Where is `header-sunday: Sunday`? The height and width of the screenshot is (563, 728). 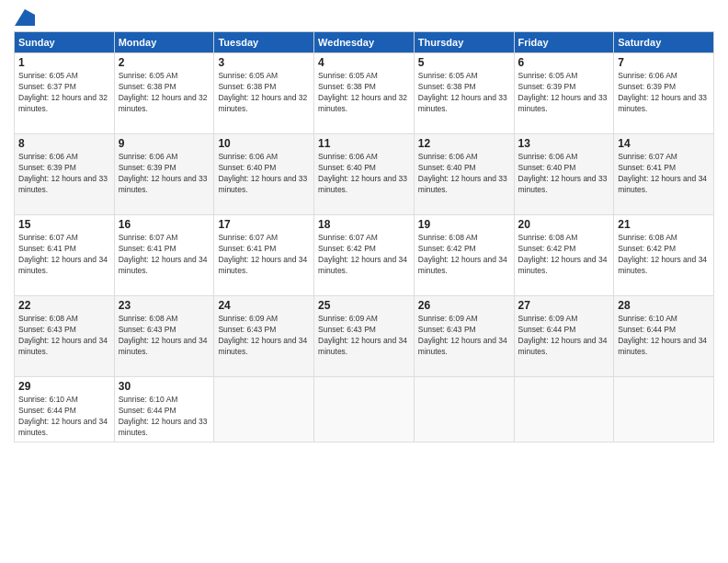
header-sunday: Sunday is located at coordinates (64, 42).